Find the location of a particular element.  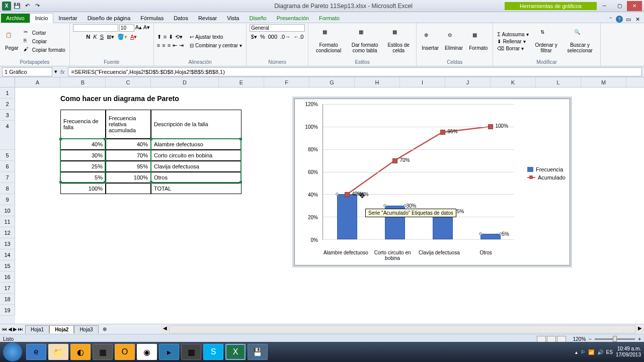

minimize-ribbon-icon: ⌃ is located at coordinates (610, 19).